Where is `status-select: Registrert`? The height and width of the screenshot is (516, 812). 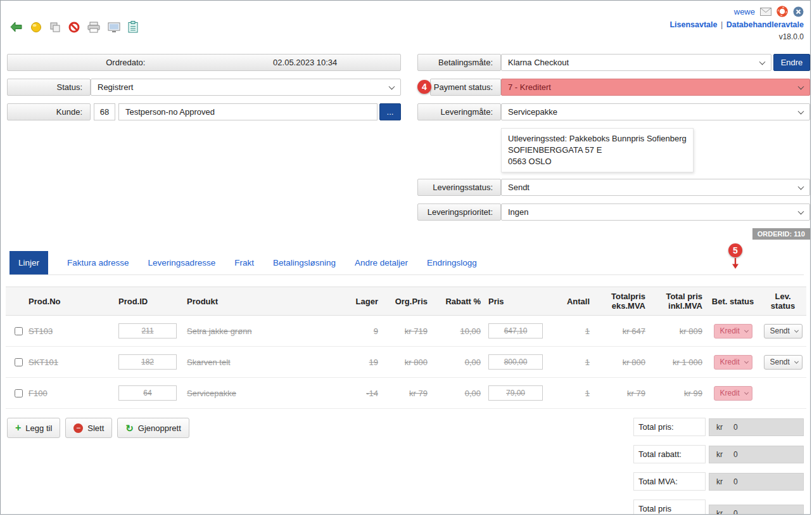
status-select: Registrert is located at coordinates (246, 87).